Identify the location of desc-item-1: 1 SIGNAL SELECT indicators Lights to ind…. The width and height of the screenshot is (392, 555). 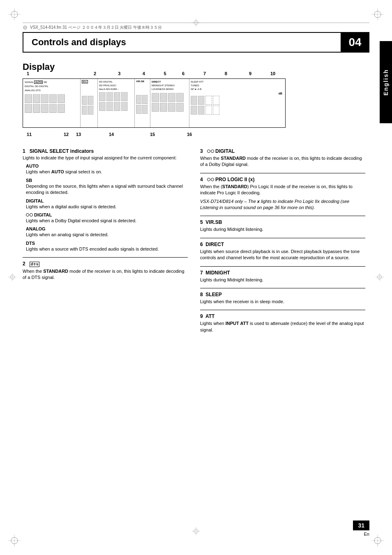
(105, 200).